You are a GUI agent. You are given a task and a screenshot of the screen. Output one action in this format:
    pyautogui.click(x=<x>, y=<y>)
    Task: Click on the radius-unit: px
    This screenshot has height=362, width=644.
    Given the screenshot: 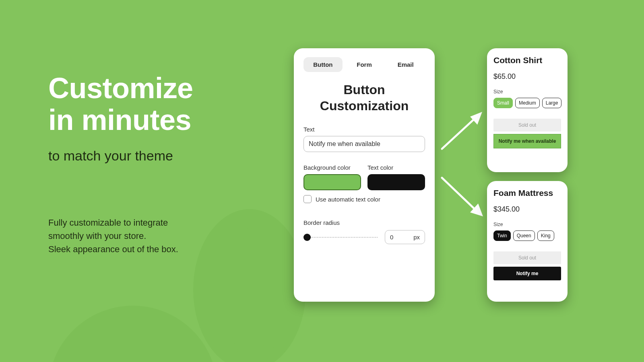 What is the action you would take?
    pyautogui.click(x=417, y=237)
    